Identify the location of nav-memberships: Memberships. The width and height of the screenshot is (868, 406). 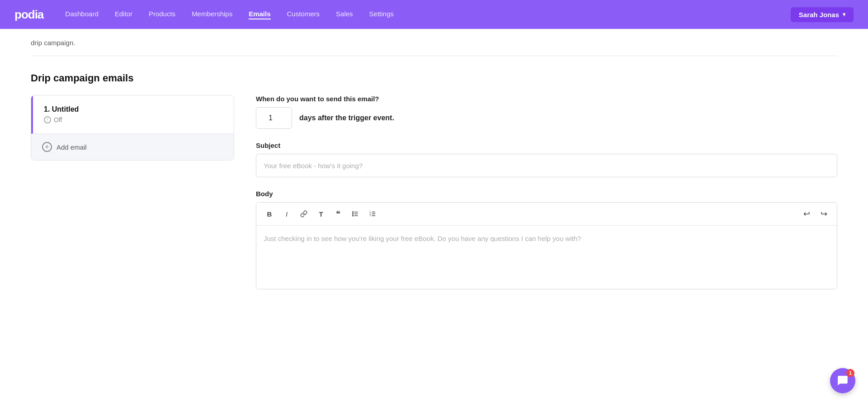
(212, 14).